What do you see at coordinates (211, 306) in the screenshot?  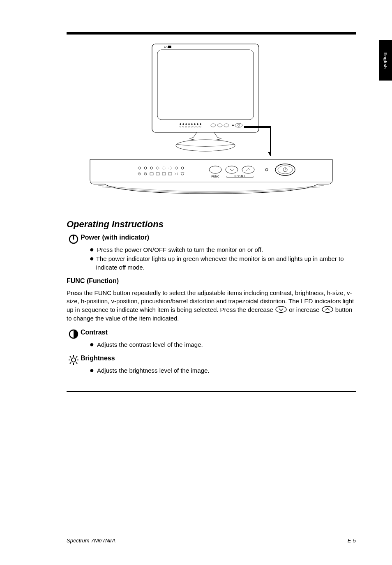 I see `func-paragraph: Press the FUNC button repeatedly to sele…` at bounding box center [211, 306].